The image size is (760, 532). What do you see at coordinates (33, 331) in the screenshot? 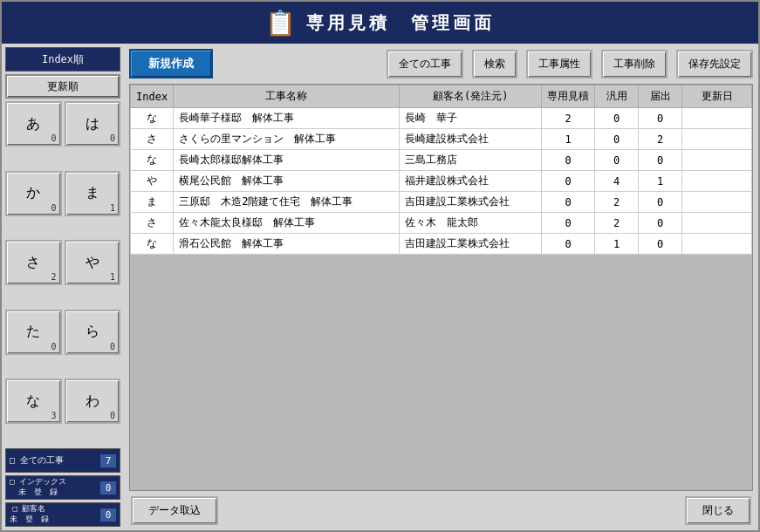
I see `kana-ta-label: た` at bounding box center [33, 331].